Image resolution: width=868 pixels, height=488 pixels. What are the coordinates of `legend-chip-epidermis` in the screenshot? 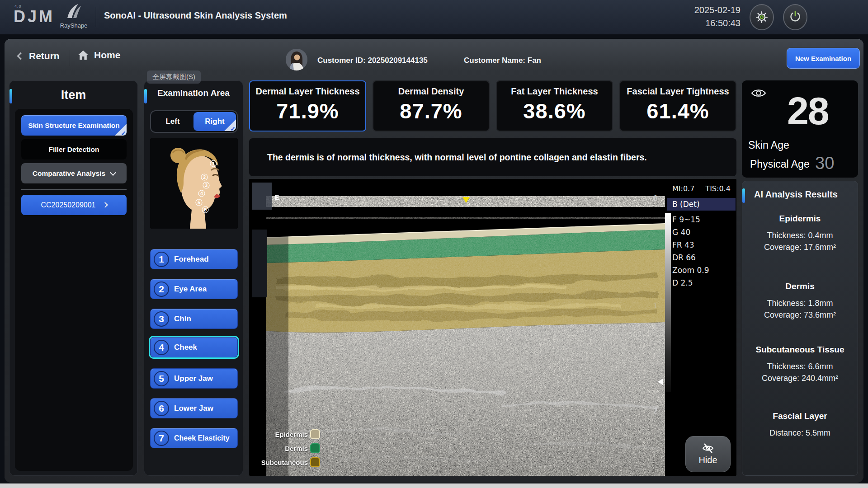 It's located at (315, 434).